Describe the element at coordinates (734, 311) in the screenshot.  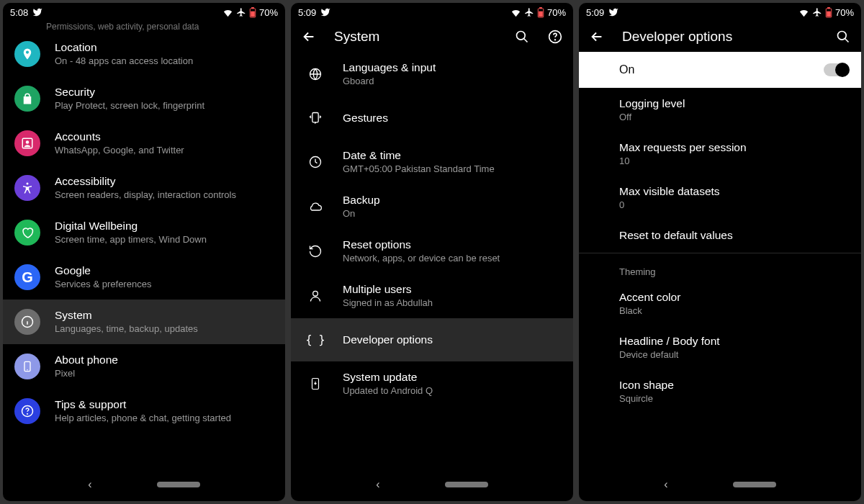
I see `item-subtitle: Black` at that location.